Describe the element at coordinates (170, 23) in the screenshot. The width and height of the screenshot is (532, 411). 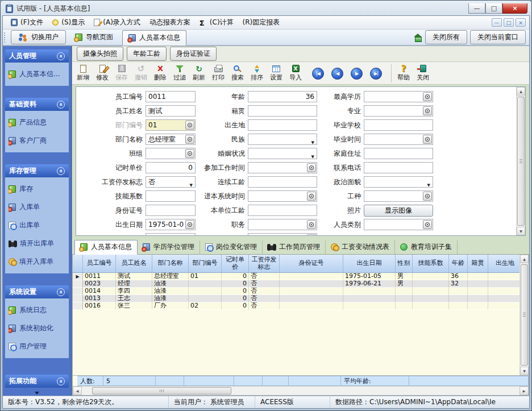
I see `menu-dynamic-report: 动态报表方案` at that location.